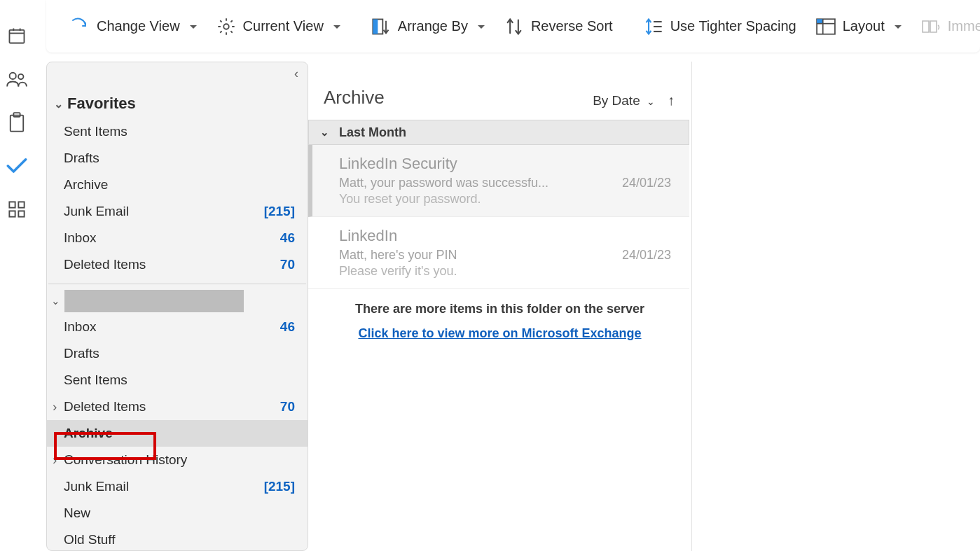 The image size is (980, 551). Describe the element at coordinates (505, 272) in the screenshot. I see `mail-preview: Please verify it's you.` at that location.